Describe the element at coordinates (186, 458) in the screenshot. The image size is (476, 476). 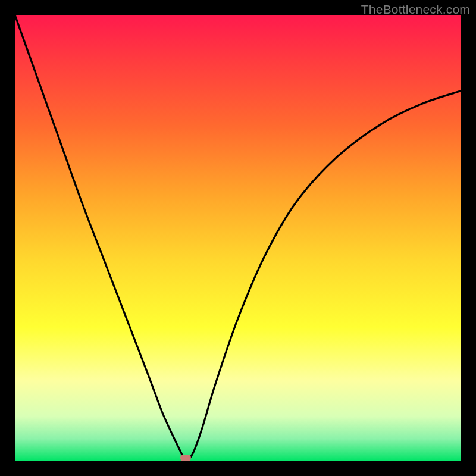
I see `minimum-marker` at that location.